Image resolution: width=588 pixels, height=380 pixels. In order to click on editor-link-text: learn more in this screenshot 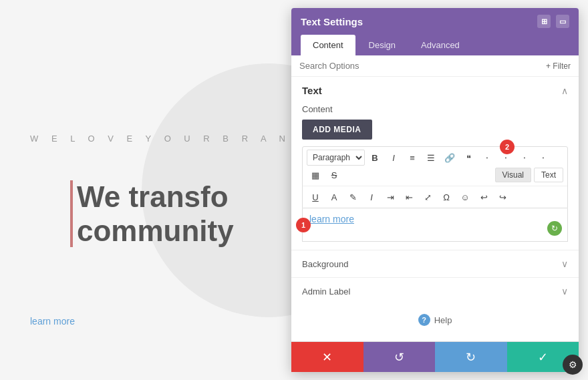, I will do `click(331, 219)`.